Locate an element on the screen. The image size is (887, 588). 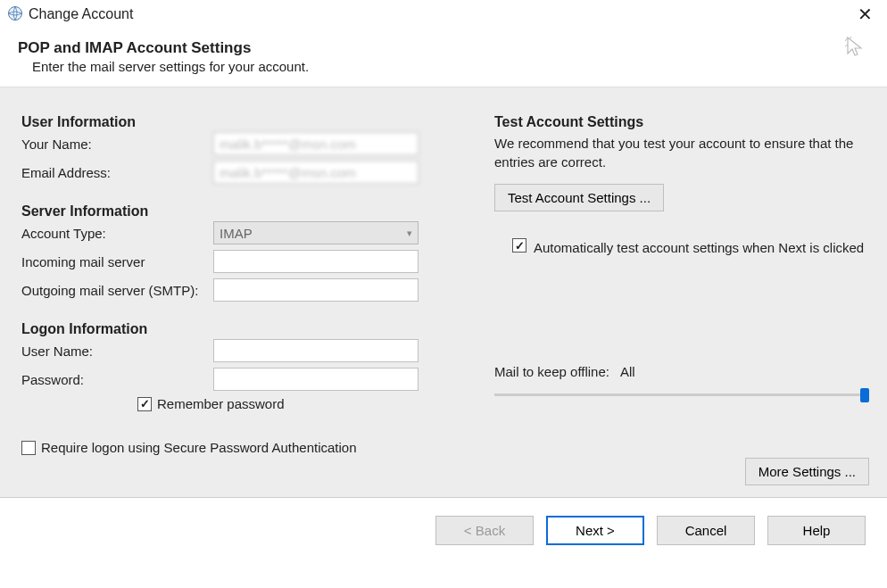
remember-password-label: Remember password is located at coordinates (221, 403).